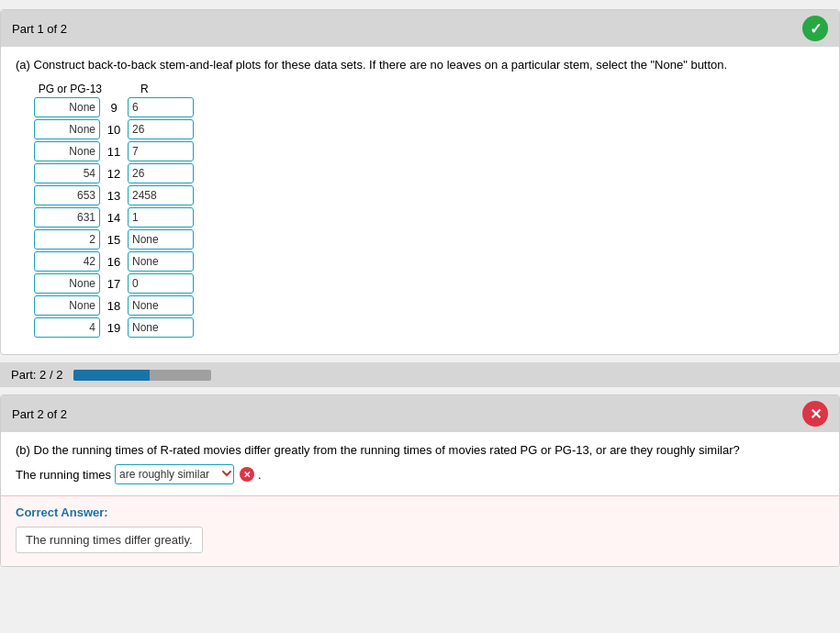 The image size is (840, 633). Describe the element at coordinates (114, 130) in the screenshot. I see `stem-number: 10` at that location.